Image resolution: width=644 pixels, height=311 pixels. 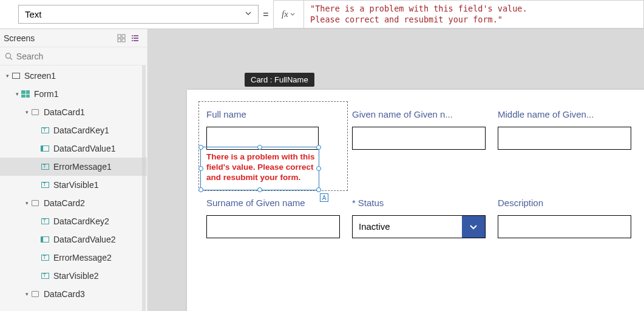 I want to click on fx-label: fx, so click(x=285, y=15).